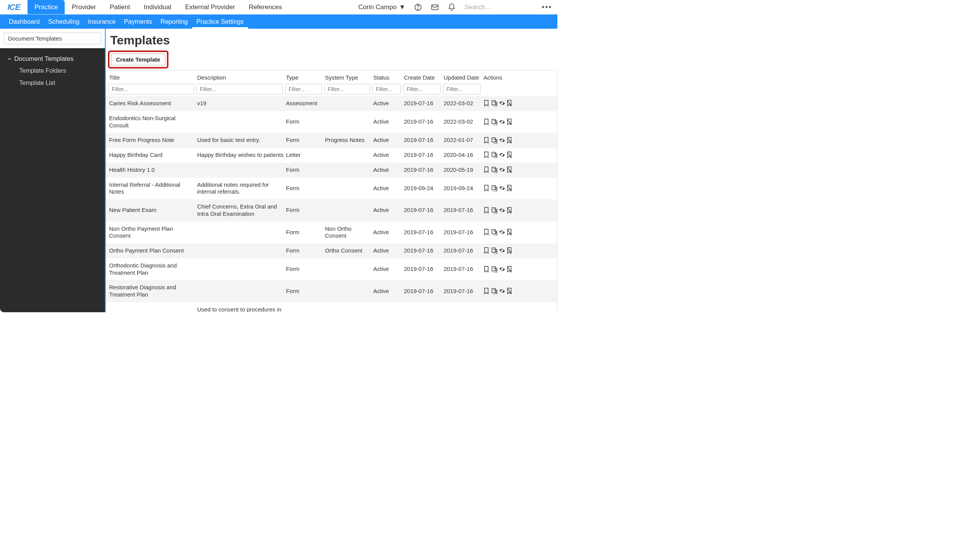  What do you see at coordinates (517, 77) in the screenshot?
I see `col-actions: Actions` at bounding box center [517, 77].